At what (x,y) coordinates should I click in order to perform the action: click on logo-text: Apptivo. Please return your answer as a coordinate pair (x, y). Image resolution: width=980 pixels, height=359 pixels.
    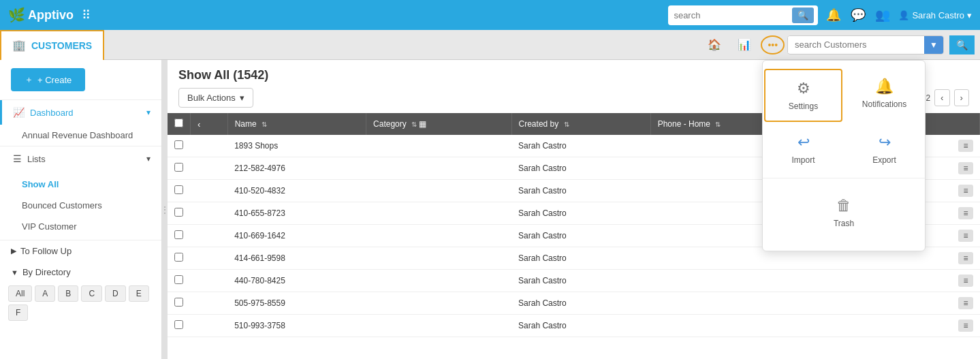
    Looking at the image, I should click on (50, 15).